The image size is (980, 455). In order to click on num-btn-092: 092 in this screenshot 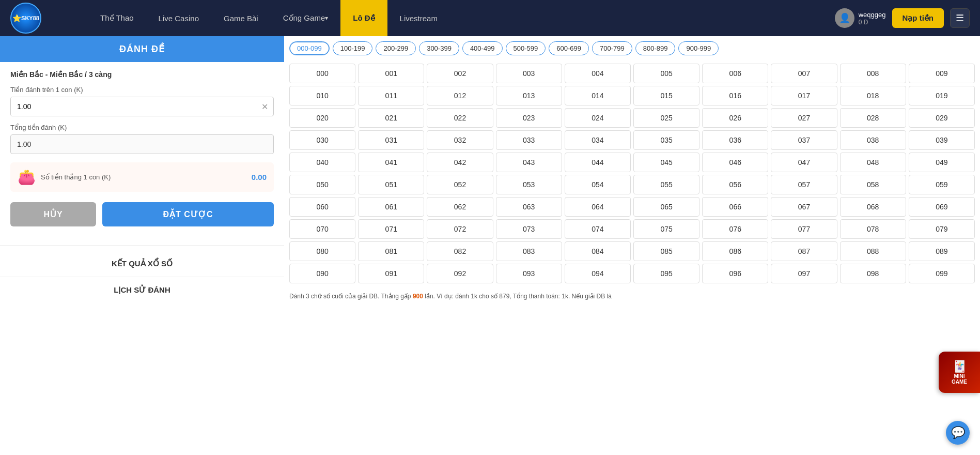, I will do `click(460, 274)`.